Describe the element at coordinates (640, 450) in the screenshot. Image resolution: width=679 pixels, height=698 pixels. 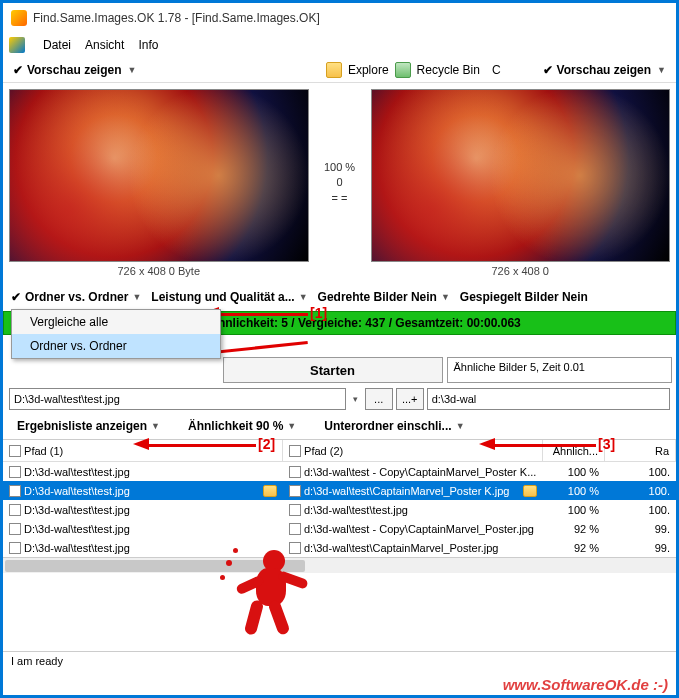
I see `th-ra: Ra` at that location.